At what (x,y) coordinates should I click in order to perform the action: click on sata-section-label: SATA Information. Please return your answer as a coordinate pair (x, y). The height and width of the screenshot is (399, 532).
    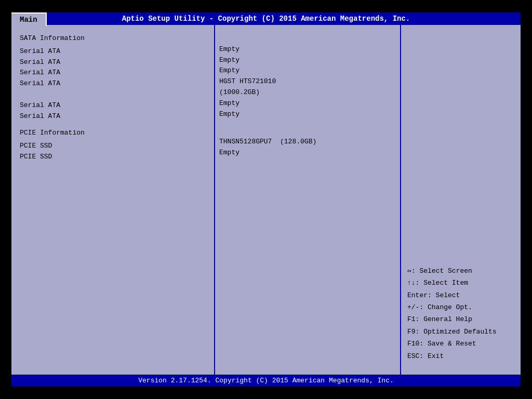
    Looking at the image, I should click on (113, 38).